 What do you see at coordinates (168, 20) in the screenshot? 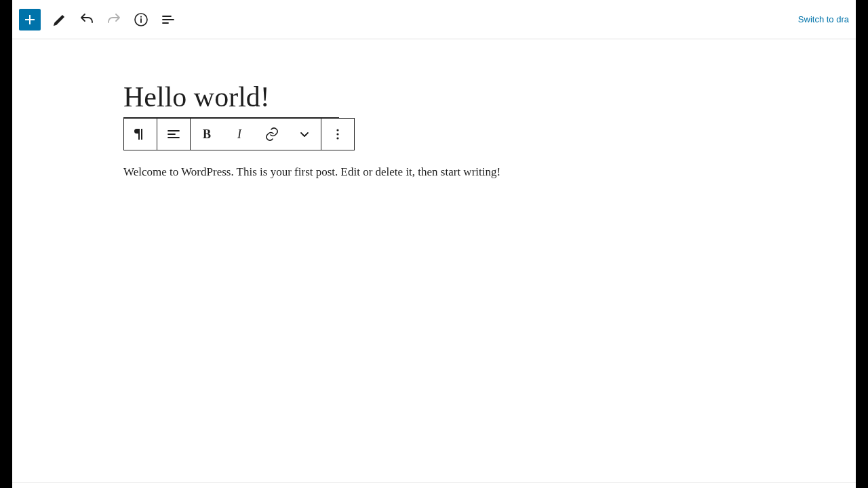
I see `outline-button` at bounding box center [168, 20].